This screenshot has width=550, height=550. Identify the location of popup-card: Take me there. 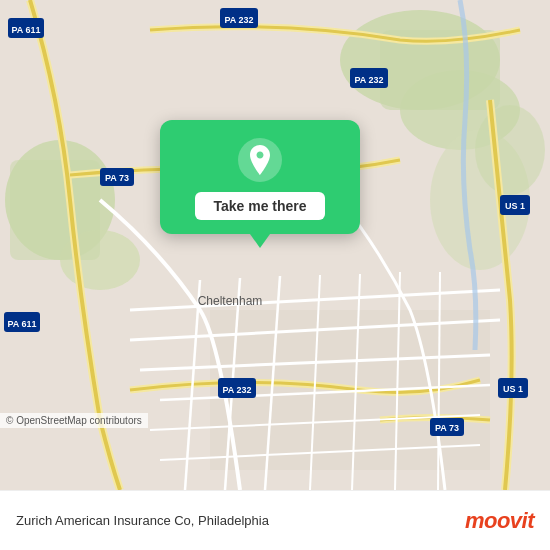
(260, 177).